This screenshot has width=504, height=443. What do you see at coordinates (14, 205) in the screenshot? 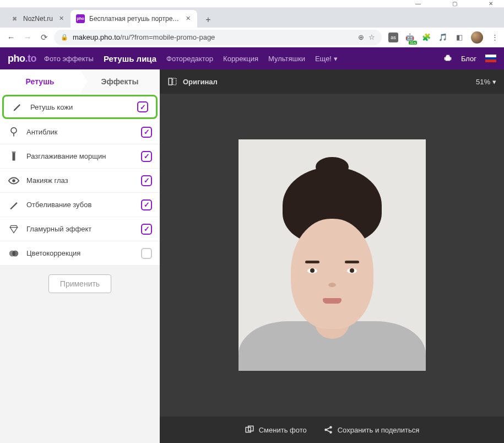
I see `wand-icon` at bounding box center [14, 205].